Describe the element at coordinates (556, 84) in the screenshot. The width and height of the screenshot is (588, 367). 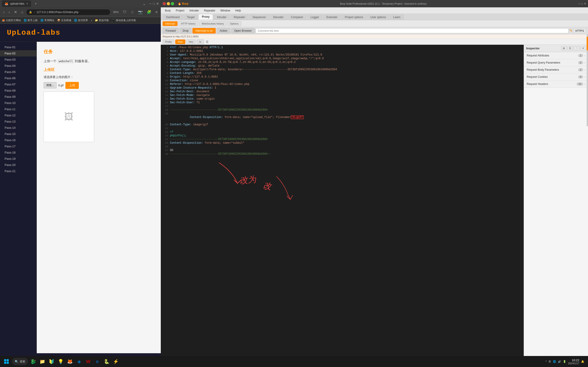
I see `inspector-headers-header: Request Headers 15 ›` at that location.